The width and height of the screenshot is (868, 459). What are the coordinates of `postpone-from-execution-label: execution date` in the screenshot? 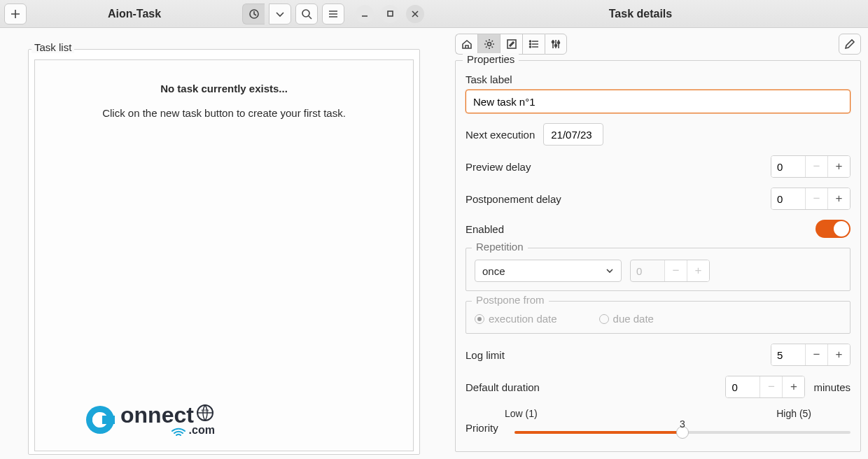 It's located at (523, 319).